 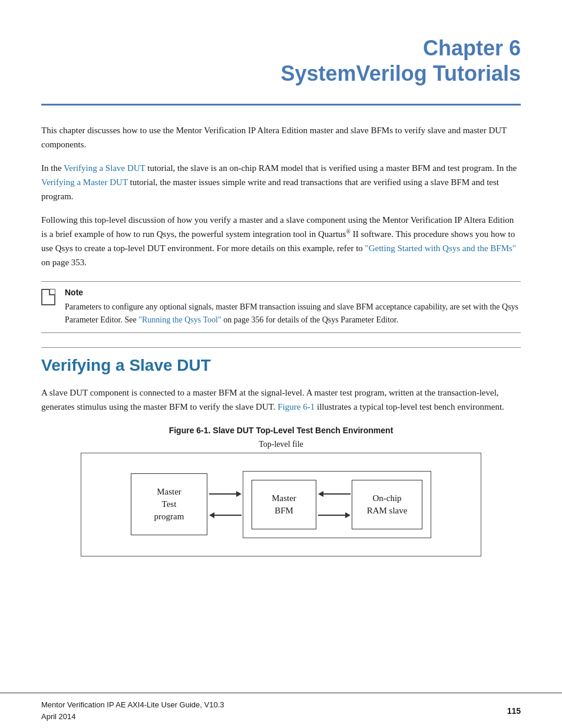 What do you see at coordinates (335, 515) in the screenshot?
I see `arrow-right-bottom-inner` at bounding box center [335, 515].